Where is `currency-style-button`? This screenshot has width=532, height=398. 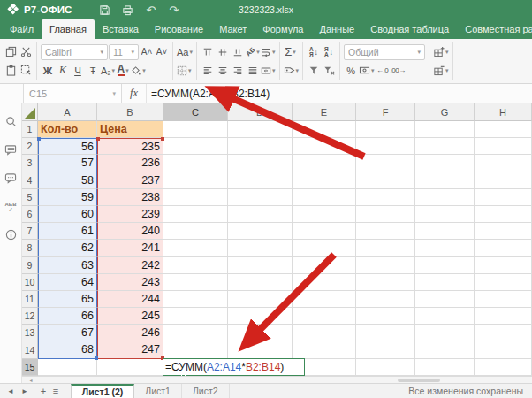
currency-style-button is located at coordinates (367, 71).